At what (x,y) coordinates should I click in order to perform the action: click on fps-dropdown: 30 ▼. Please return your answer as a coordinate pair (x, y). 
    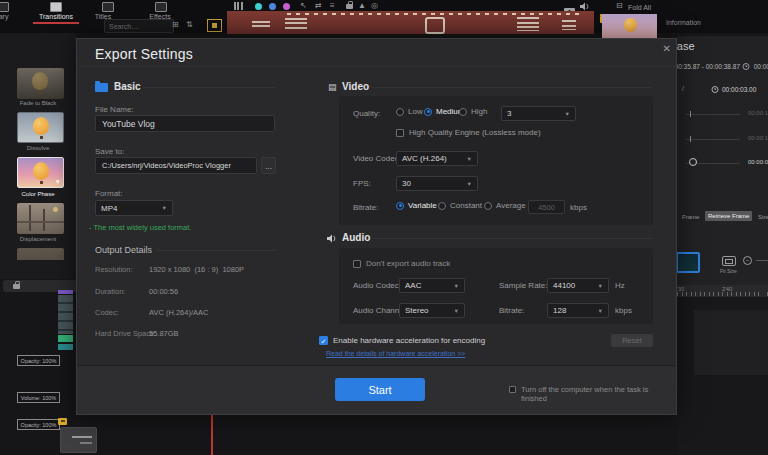
    Looking at the image, I should click on (437, 184).